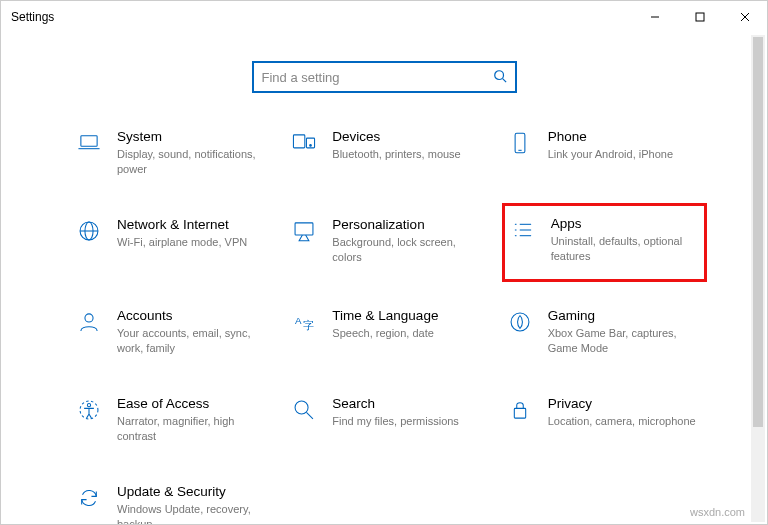  What do you see at coordinates (407, 250) in the screenshot?
I see `tile-desc: Background, lock screen, colors` at bounding box center [407, 250].